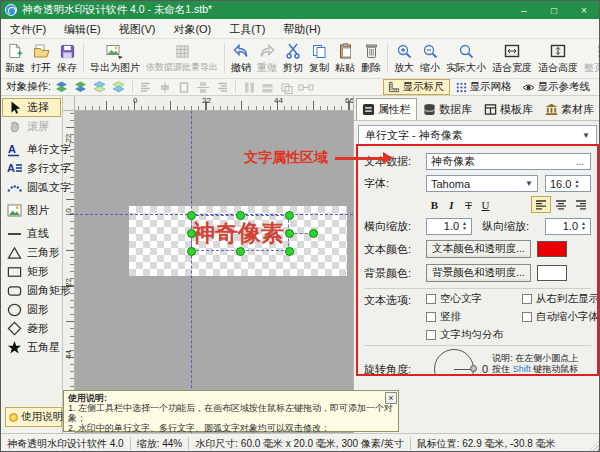 The height and width of the screenshot is (452, 600). Describe the element at coordinates (404, 58) in the screenshot. I see `zoom-in-button: 放大` at that location.